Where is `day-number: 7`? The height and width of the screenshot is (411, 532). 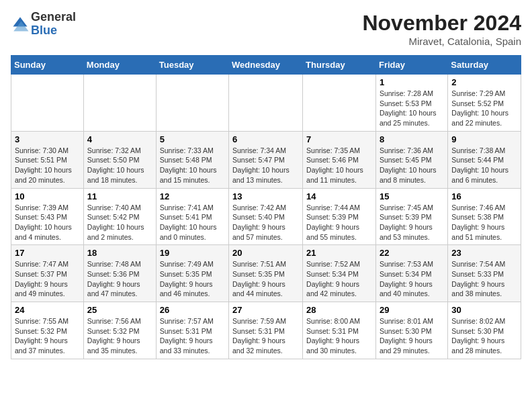 day-number: 7 is located at coordinates (339, 140).